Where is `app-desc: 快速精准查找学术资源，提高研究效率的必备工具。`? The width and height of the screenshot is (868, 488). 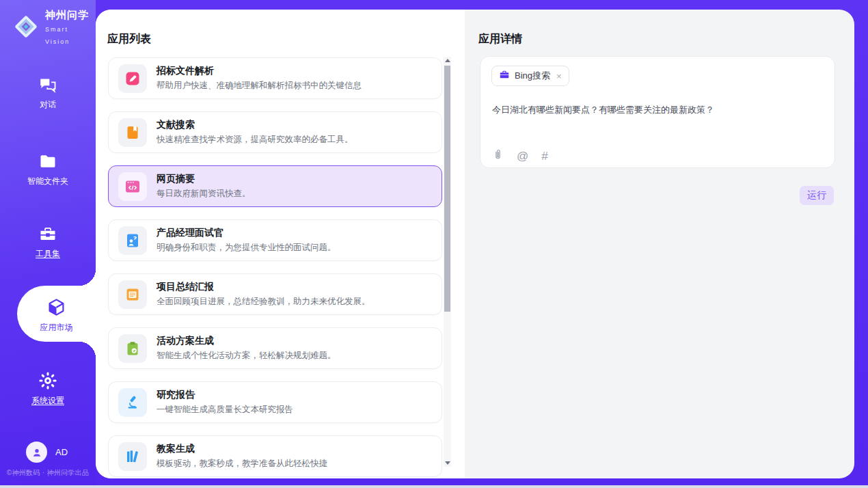 app-desc: 快速精准查找学术资源，提高研究效率的必备工具。 is located at coordinates (255, 139).